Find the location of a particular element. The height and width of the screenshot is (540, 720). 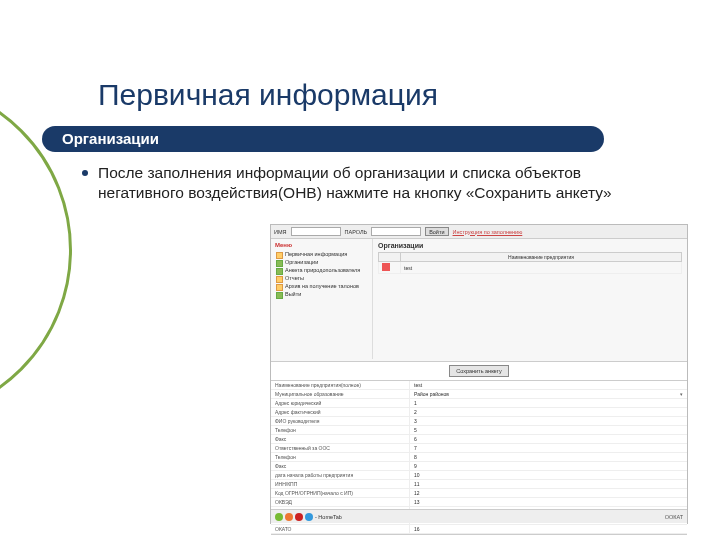

form-label: Адрес фактический is located at coordinates (340, 412).